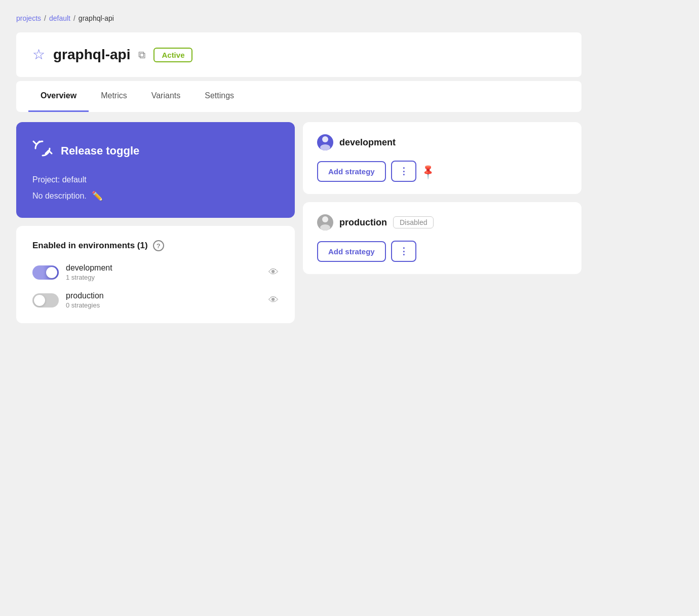 This screenshot has height=616, width=699. I want to click on toggle-production, so click(46, 300).